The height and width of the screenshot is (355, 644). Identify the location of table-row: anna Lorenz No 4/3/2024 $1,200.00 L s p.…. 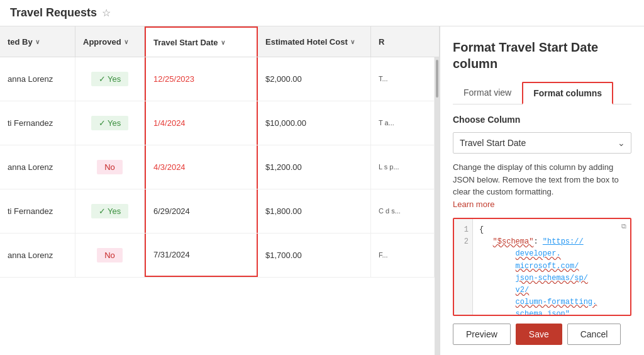
(218, 167).